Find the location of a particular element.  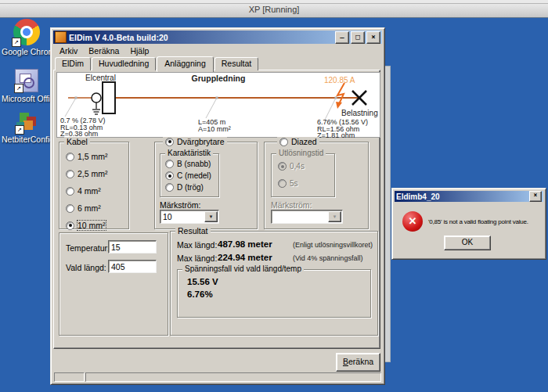

spanningsfall-caption: Spänningsfall vid vald längd/temp is located at coordinates (243, 269).